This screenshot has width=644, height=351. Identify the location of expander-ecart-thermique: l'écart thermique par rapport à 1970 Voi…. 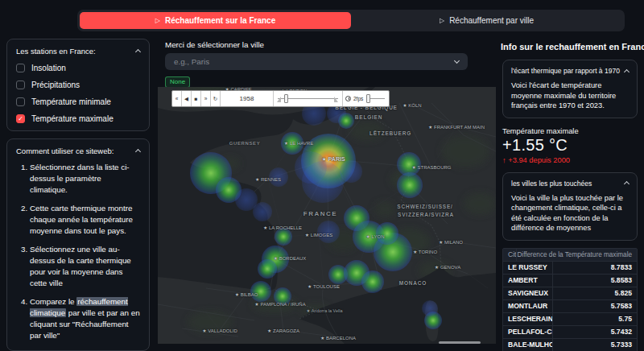
(570, 89).